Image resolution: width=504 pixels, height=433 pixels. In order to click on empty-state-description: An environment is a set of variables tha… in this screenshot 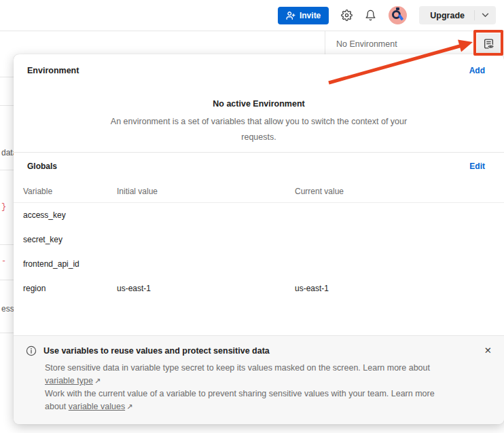, I will do `click(259, 130)`.